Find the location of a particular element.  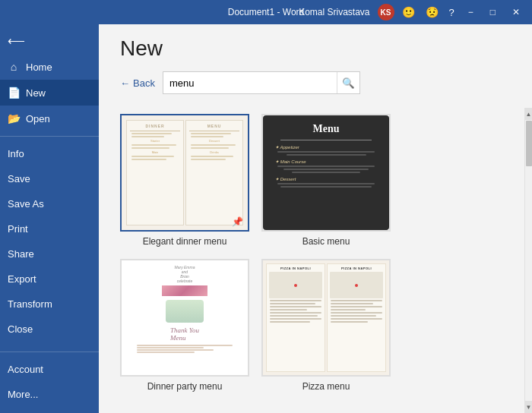

maximize-button: □ is located at coordinates (492, 12).